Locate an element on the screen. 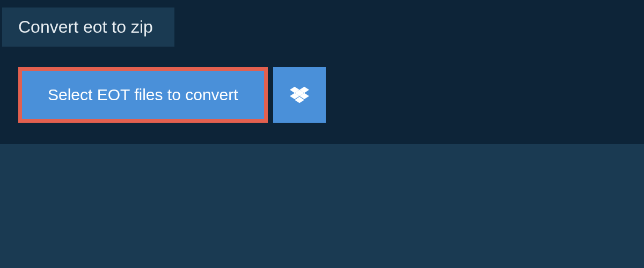 This screenshot has height=268, width=644. dropbox-button is located at coordinates (299, 95).